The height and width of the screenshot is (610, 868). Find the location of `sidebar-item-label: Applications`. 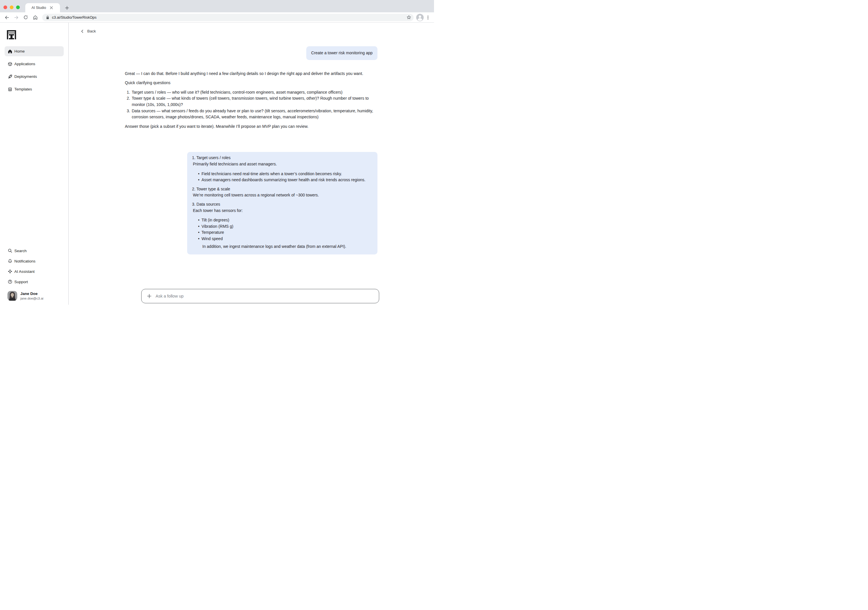

sidebar-item-label: Applications is located at coordinates (25, 64).